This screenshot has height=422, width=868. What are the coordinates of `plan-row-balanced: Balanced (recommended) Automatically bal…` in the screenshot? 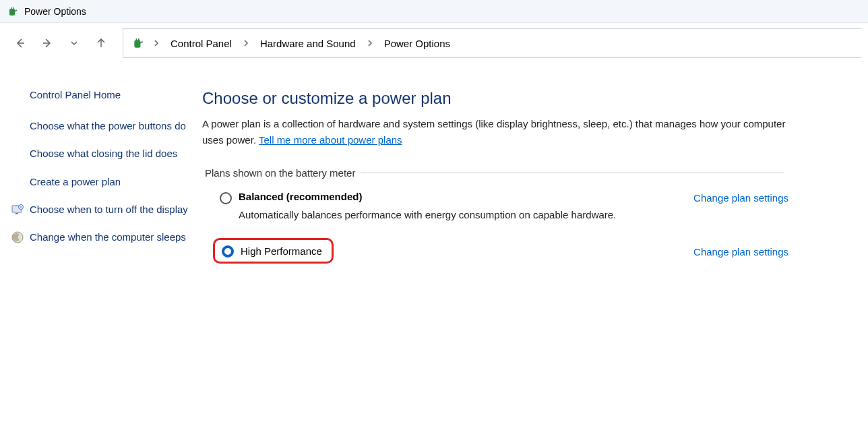 It's located at (495, 206).